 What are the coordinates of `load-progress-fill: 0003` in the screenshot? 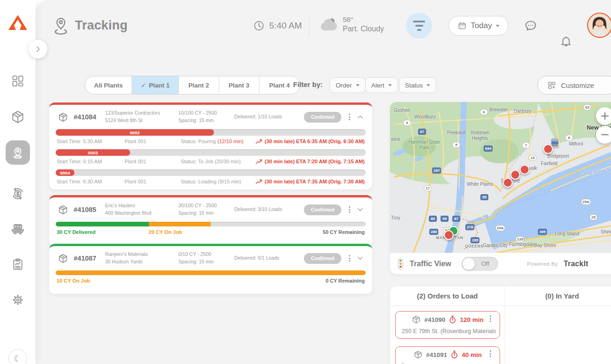 It's located at (93, 153).